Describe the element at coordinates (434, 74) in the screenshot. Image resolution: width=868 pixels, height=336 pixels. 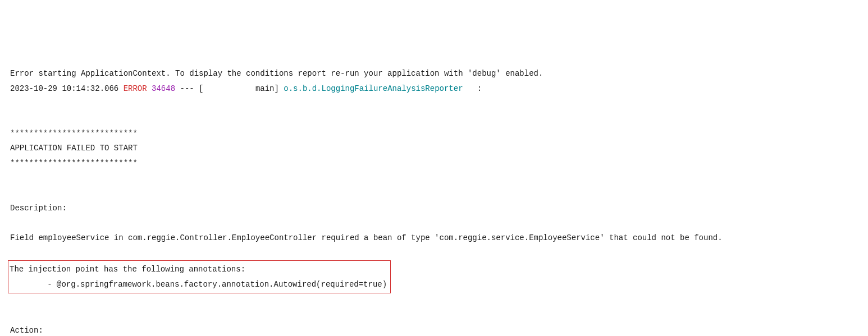
I see `log-line-context-error: Error starting ApplicationContext. To di…` at that location.